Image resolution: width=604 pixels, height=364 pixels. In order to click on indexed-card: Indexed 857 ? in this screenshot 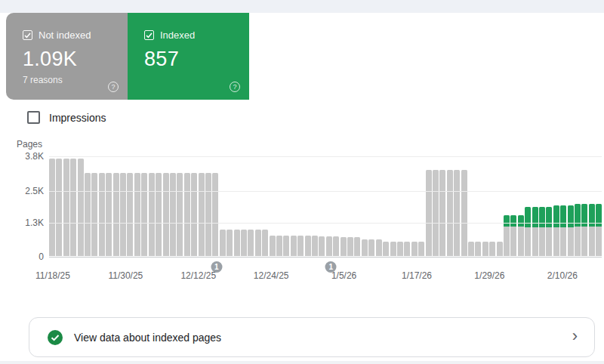, I will do `click(189, 56)`.